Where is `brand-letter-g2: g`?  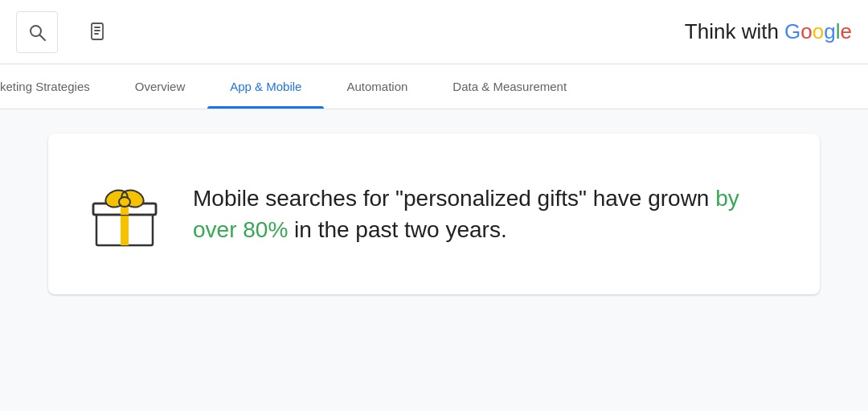 brand-letter-g2: g is located at coordinates (829, 31).